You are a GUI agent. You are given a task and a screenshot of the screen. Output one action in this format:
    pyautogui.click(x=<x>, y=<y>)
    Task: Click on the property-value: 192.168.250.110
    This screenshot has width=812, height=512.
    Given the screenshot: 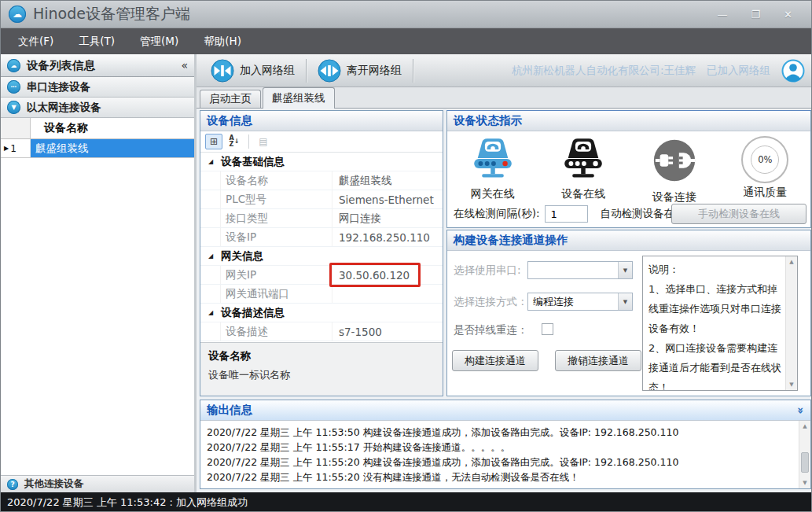 What is the action you would take?
    pyautogui.click(x=388, y=238)
    